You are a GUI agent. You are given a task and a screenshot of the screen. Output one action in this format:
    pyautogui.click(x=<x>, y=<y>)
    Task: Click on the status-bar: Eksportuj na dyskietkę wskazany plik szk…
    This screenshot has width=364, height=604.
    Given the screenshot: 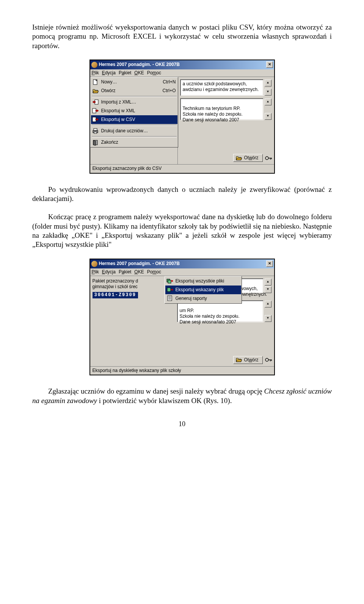 What is the action you would take?
    pyautogui.click(x=182, y=370)
    